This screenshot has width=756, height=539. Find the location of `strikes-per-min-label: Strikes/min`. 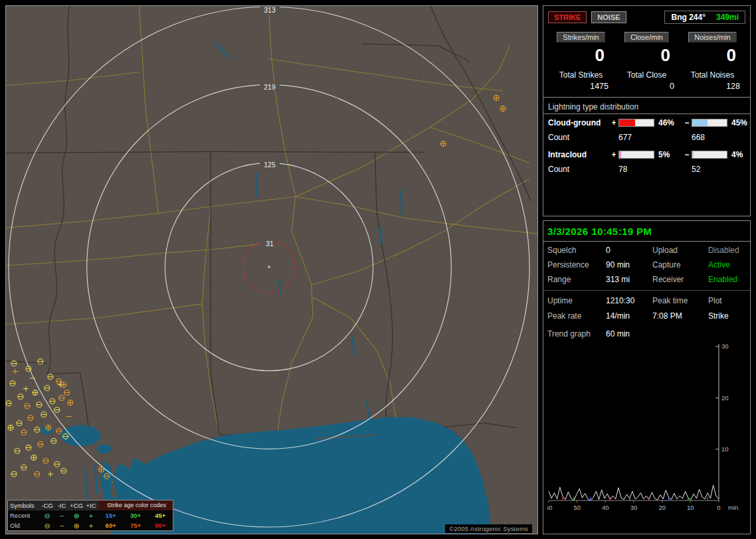

strikes-per-min-label: Strikes/min is located at coordinates (581, 37).